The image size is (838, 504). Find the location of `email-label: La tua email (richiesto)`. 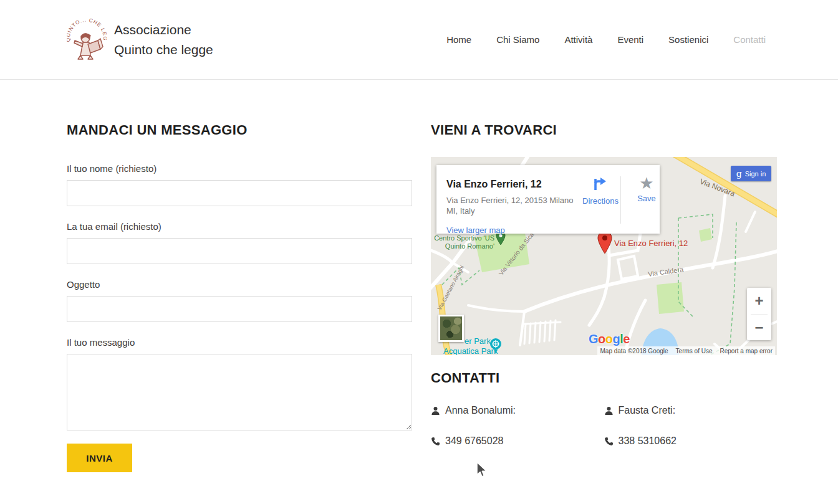

email-label: La tua email (richiesto) is located at coordinates (239, 227).